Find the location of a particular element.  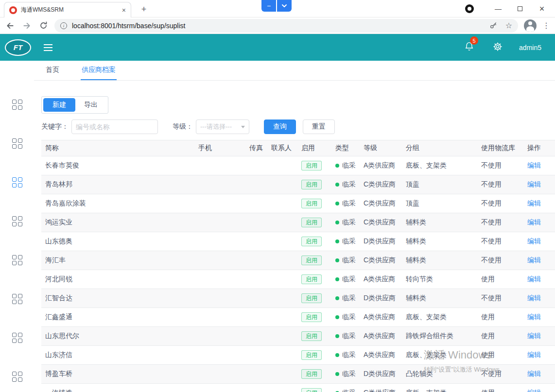

reset-button: 重置 is located at coordinates (319, 127).